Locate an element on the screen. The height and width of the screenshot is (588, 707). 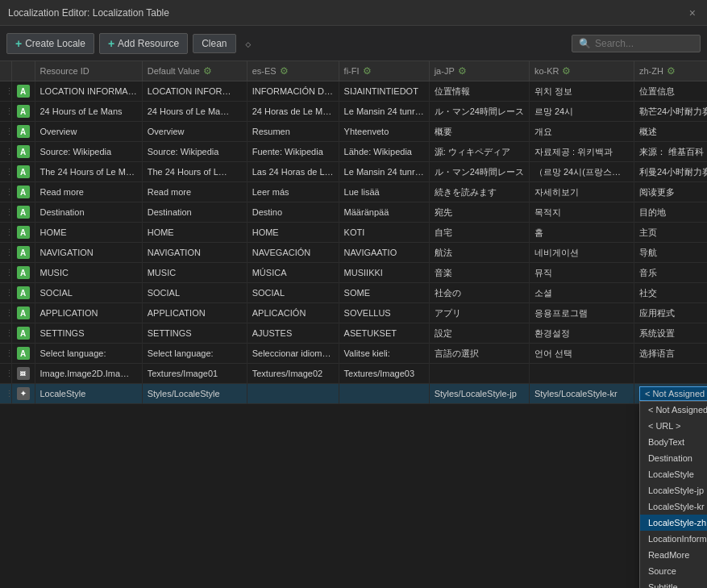
dropdown-item-ReadMore: ReadMore is located at coordinates (674, 555).